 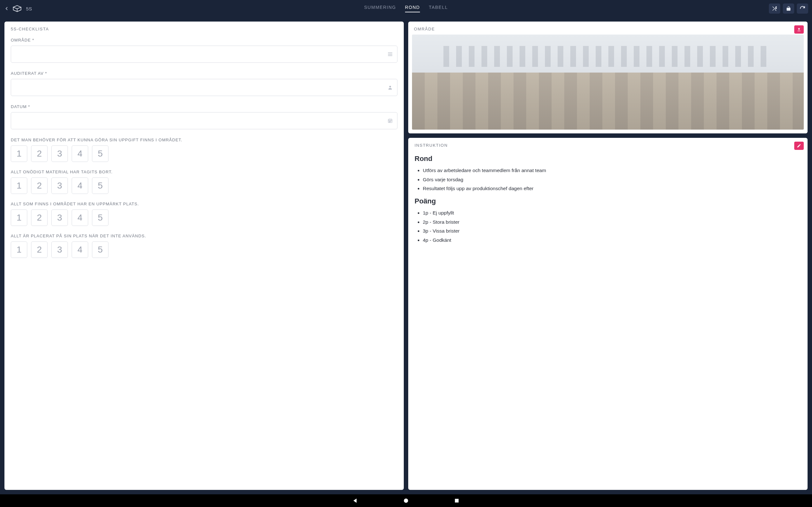 I want to click on unlock-icon, so click(x=789, y=9).